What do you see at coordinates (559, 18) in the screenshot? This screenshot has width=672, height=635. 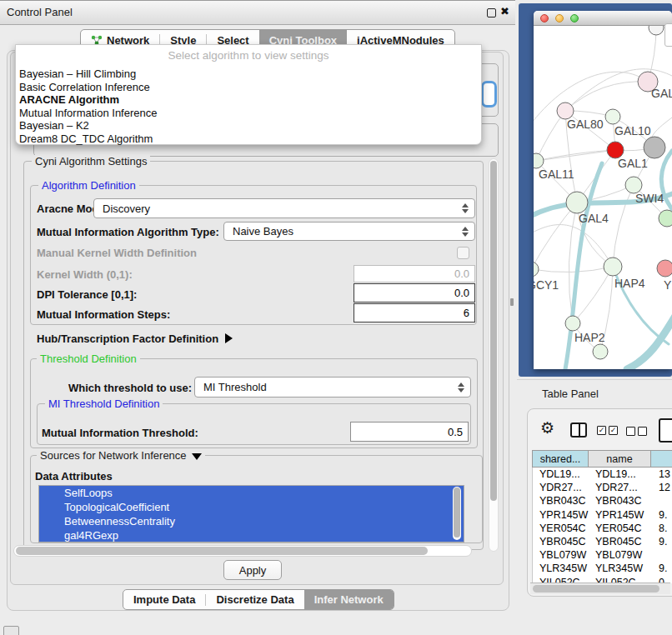 I see `minimize-traffic-light-icon` at bounding box center [559, 18].